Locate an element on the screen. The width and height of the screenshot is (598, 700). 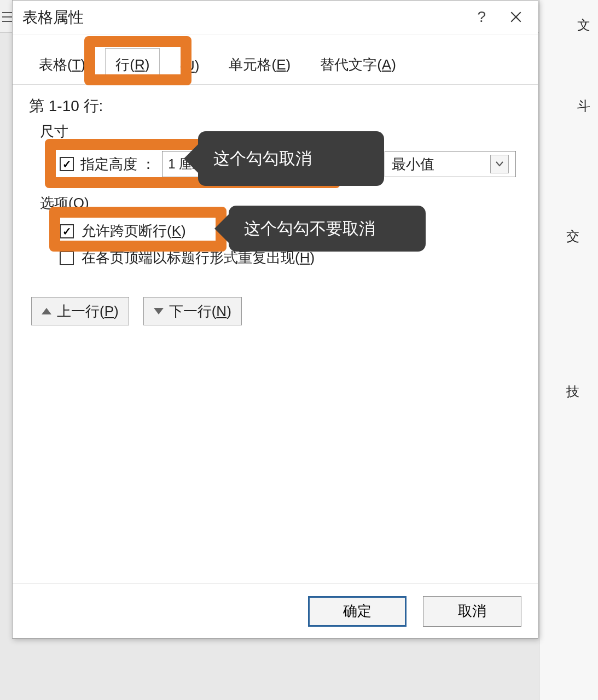
ok-button: 确定 is located at coordinates (357, 611).